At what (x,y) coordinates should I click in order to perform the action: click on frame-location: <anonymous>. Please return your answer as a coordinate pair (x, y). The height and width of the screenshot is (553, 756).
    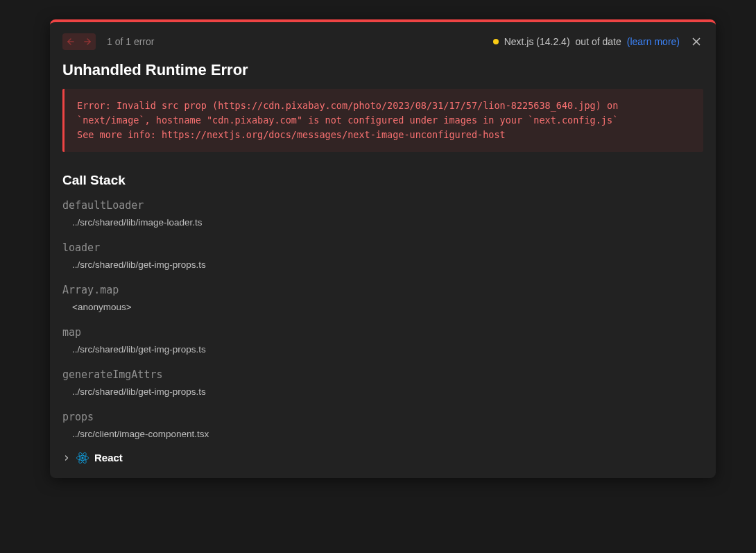
    Looking at the image, I should click on (388, 307).